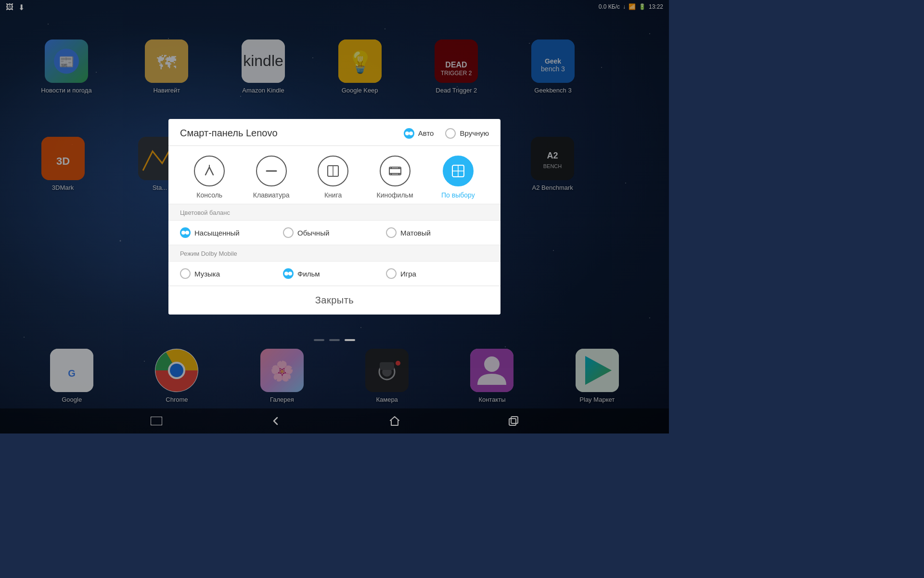  What do you see at coordinates (334, 300) in the screenshot?
I see `dialog-close-button: Закрыть` at bounding box center [334, 300].